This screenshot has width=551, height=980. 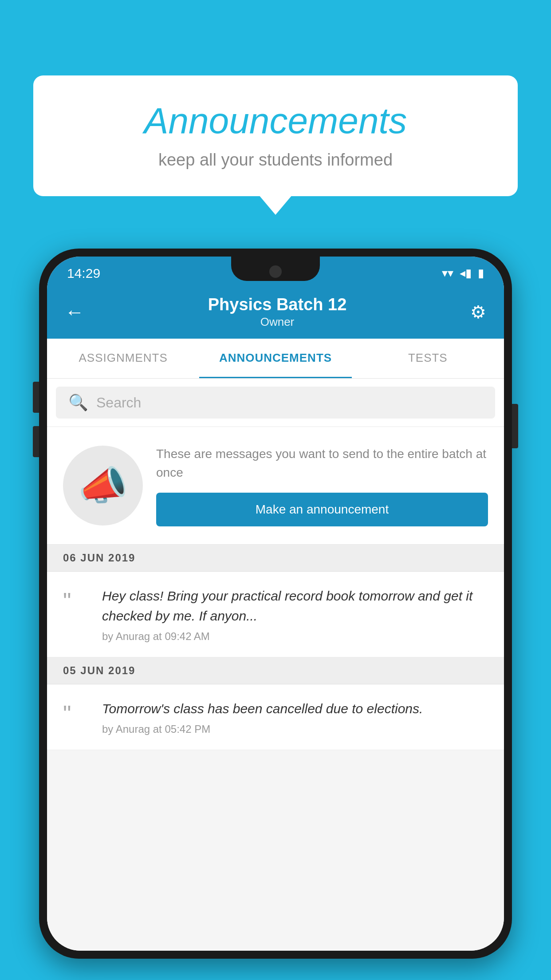 What do you see at coordinates (67, 714) in the screenshot?
I see `quote-icon-2: "` at bounding box center [67, 714].